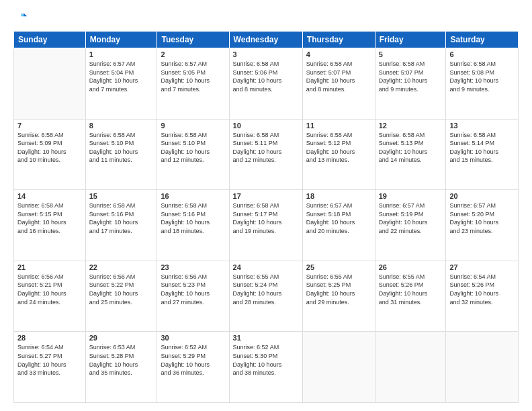  What do you see at coordinates (266, 360) in the screenshot?
I see `day-info: Sunrise: 6:52 AM Sunset: 5:30 PM Dayligh…` at bounding box center [266, 360].